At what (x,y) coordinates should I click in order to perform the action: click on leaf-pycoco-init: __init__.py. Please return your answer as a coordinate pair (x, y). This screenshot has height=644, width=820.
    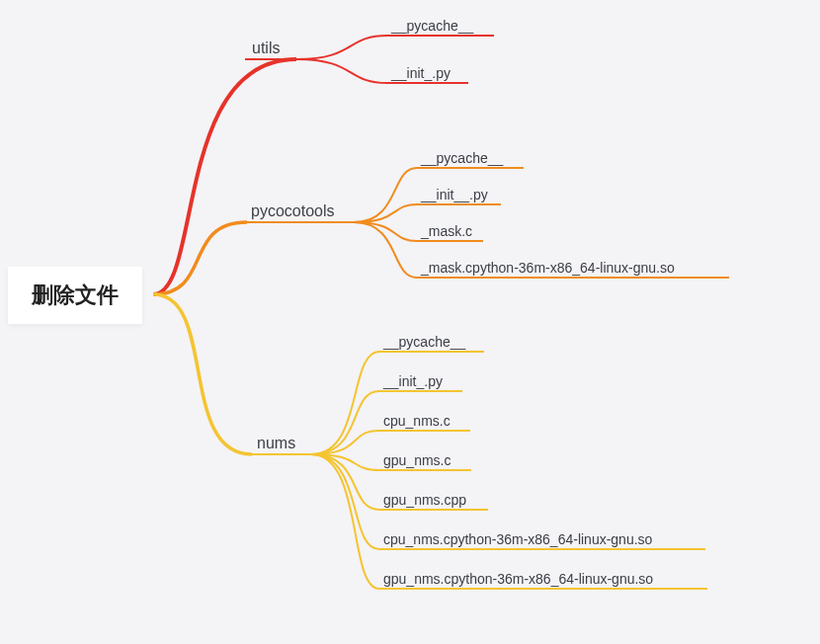
    Looking at the image, I should click on (454, 195).